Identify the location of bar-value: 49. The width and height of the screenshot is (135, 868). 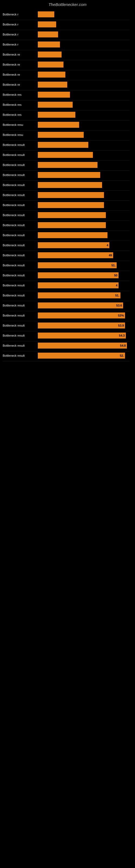
(110, 255).